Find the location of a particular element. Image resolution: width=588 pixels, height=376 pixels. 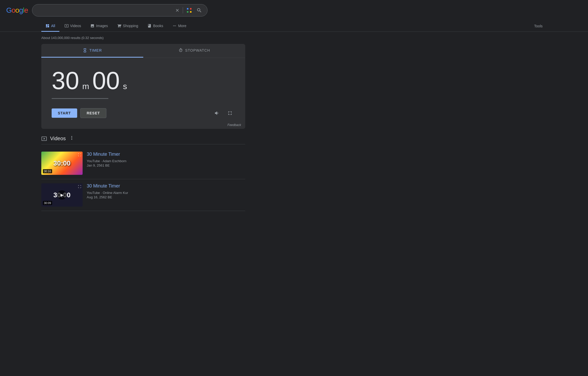

video-info-1: 30 Minute Timer YouTube · Adam Eschborn … is located at coordinates (166, 160).